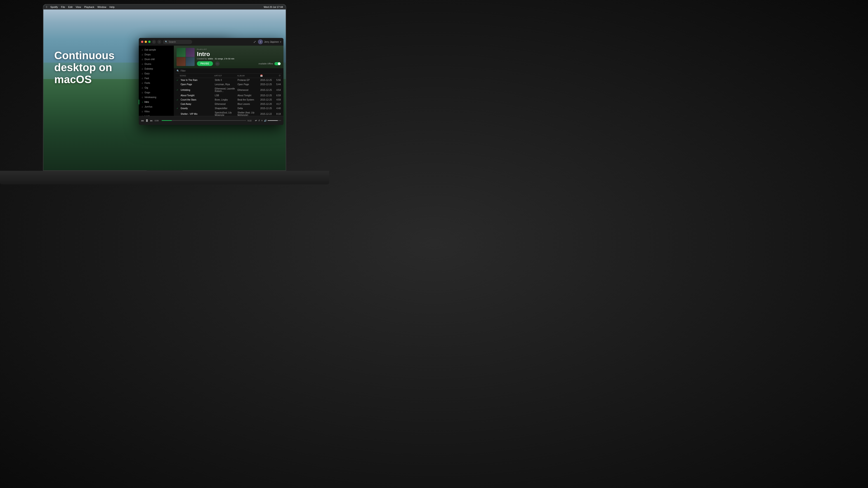 This screenshot has height=488, width=868. What do you see at coordinates (226, 108) in the screenshot?
I see `track-artist-7: Shapeshifter` at bounding box center [226, 108].